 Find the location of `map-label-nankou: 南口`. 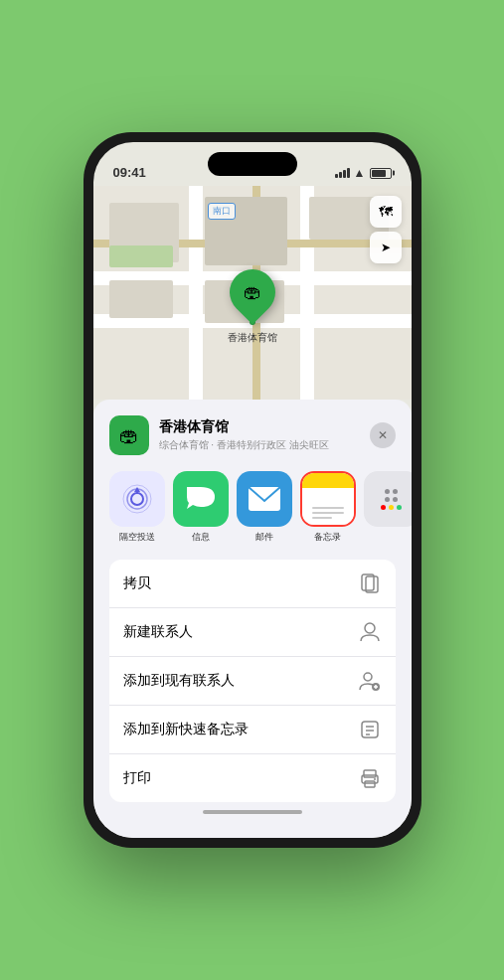

map-label-nankou: 南口 is located at coordinates (222, 211).